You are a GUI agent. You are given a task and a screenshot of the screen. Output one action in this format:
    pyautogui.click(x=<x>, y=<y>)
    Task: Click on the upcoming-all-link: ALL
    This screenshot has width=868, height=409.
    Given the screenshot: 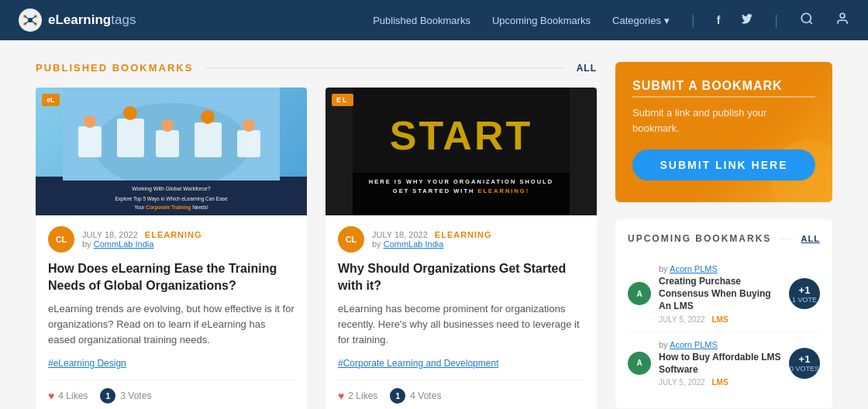 What is the action you would take?
    pyautogui.click(x=811, y=239)
    